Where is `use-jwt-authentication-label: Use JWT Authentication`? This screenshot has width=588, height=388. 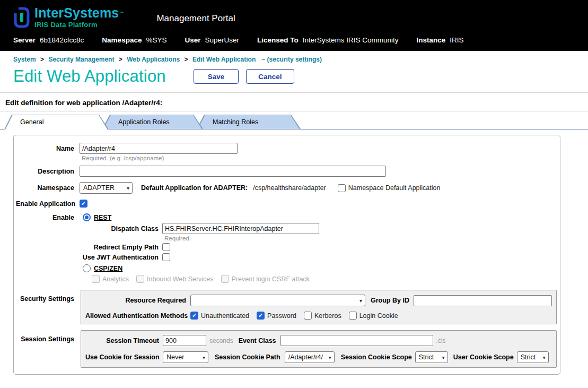 use-jwt-authentication-label: Use JWT Authentication is located at coordinates (87, 257).